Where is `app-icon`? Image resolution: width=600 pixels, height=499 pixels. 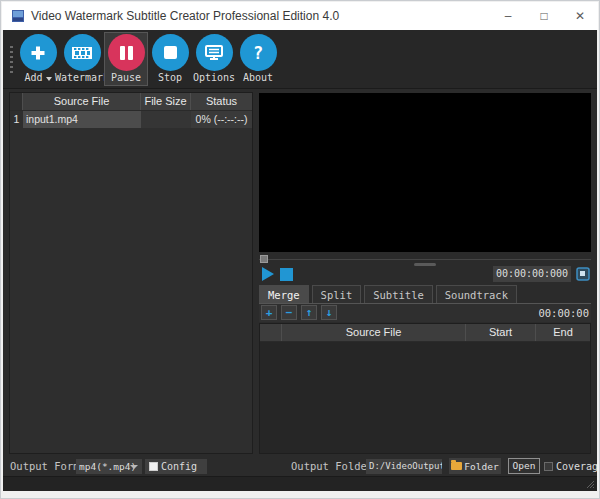 app-icon is located at coordinates (18, 16).